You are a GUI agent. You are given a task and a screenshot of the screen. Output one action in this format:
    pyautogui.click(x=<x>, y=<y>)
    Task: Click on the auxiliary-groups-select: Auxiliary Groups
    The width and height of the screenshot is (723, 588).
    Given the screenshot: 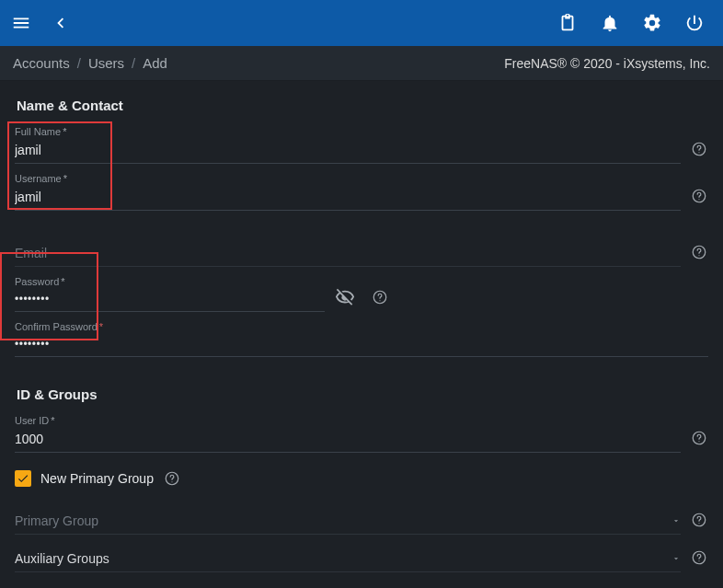 What is the action you would take?
    pyautogui.click(x=348, y=558)
    